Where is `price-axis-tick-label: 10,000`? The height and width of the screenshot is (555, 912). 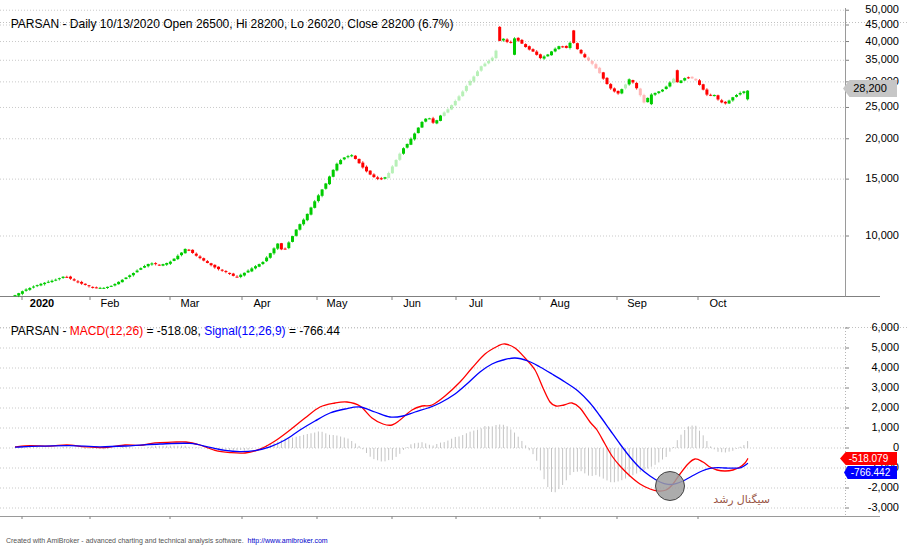 price-axis-tick-label: 10,000 is located at coordinates (874, 235).